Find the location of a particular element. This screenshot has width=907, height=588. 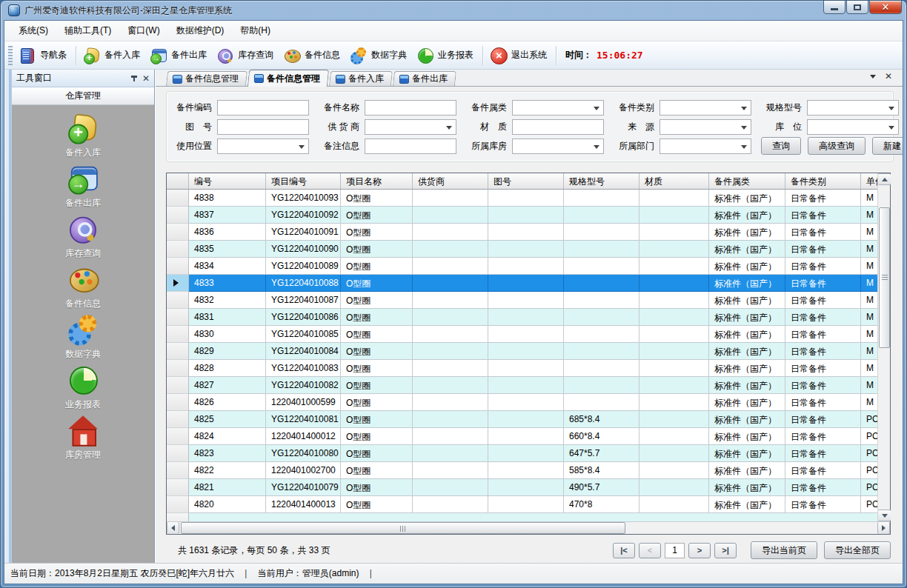

vertical-scroll-thumb is located at coordinates (885, 278).